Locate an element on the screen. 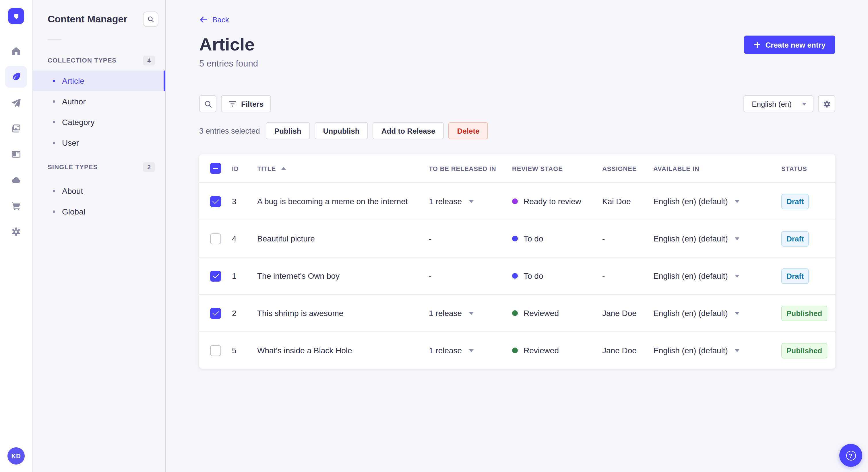  locale-select: English (en) is located at coordinates (778, 104).